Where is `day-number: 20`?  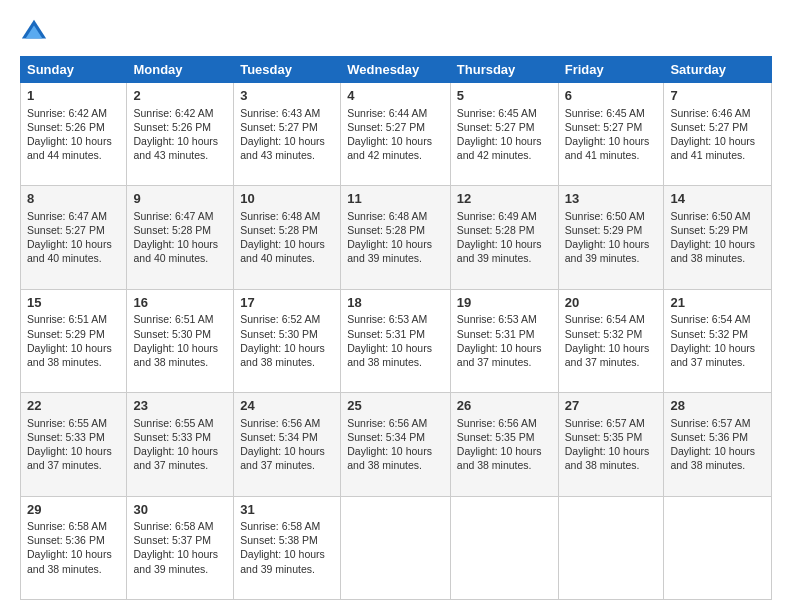
day-number: 20 is located at coordinates (612, 303).